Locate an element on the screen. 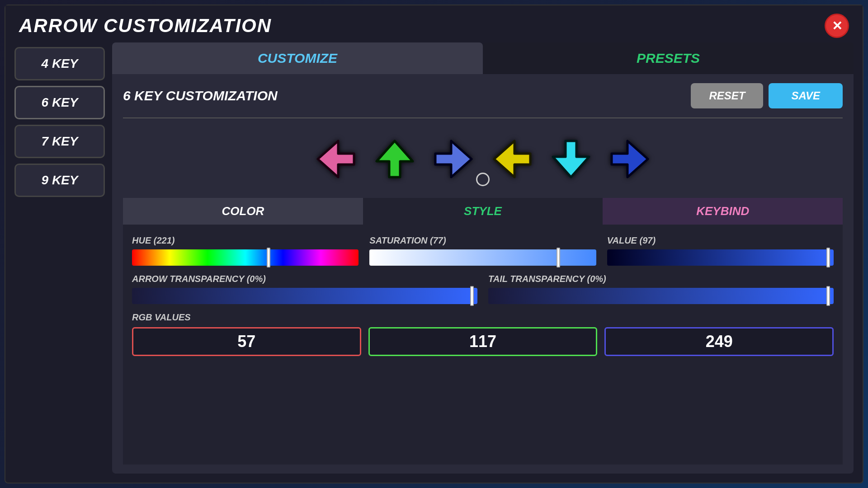 The image size is (868, 488). modal-title: Arrow Customization is located at coordinates (146, 26).